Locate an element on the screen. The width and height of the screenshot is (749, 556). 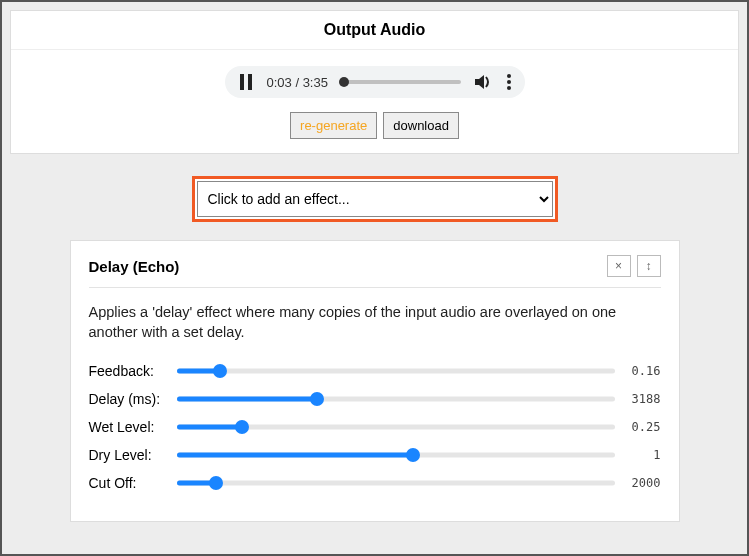
param-row: Wet Level:0.25 is located at coordinates (375, 427).